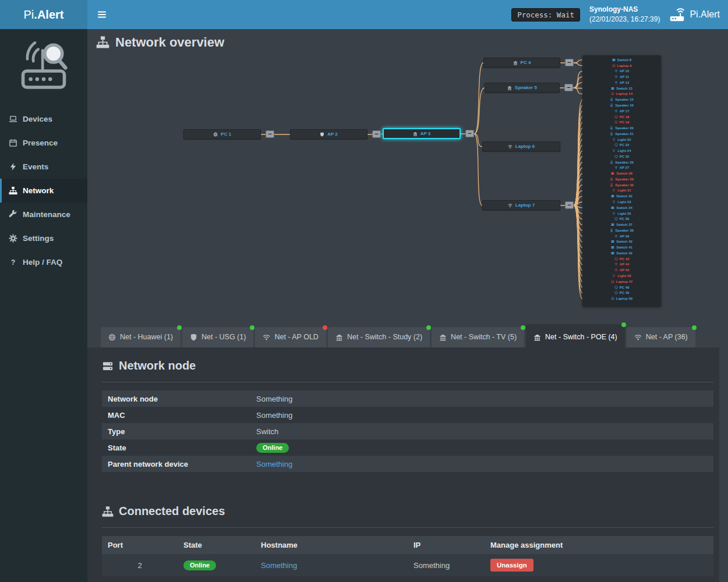 The image size is (728, 582). What do you see at coordinates (622, 259) in the screenshot?
I see `cluster-device-pc-43: PC 43` at bounding box center [622, 259].